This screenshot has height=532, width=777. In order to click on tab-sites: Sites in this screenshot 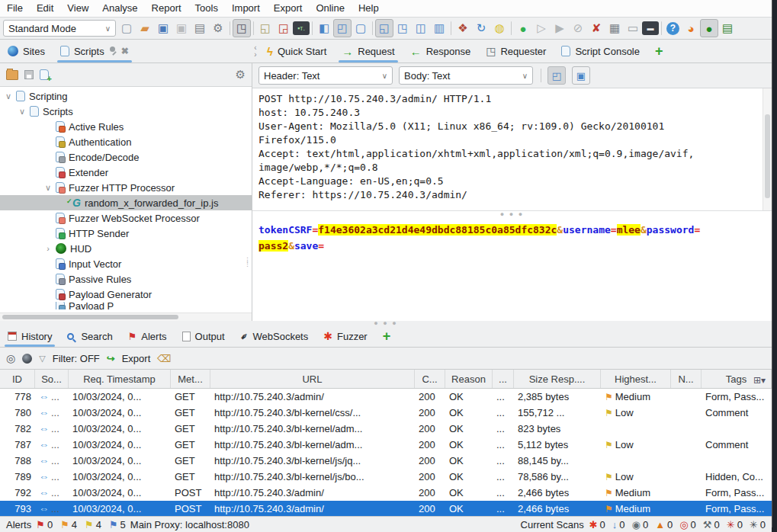, I will do `click(26, 51)`.